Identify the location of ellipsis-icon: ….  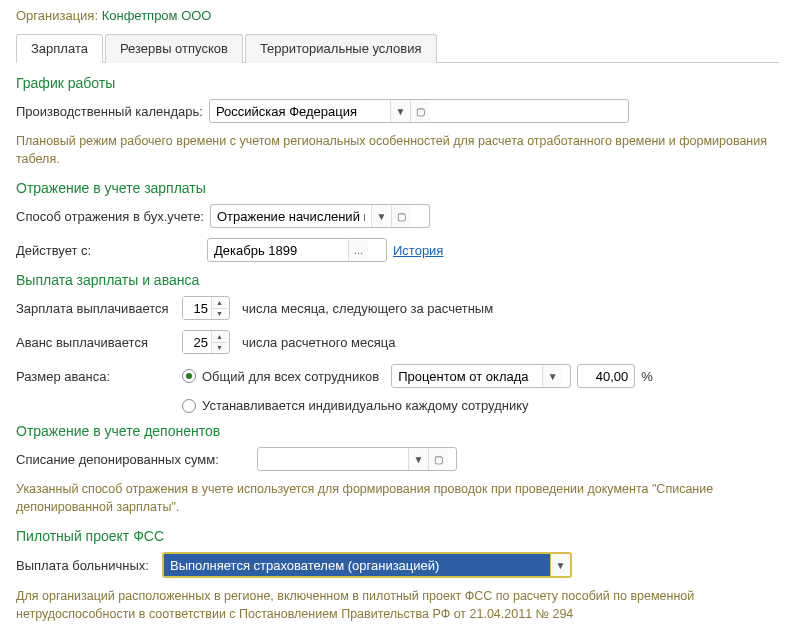
(358, 250).